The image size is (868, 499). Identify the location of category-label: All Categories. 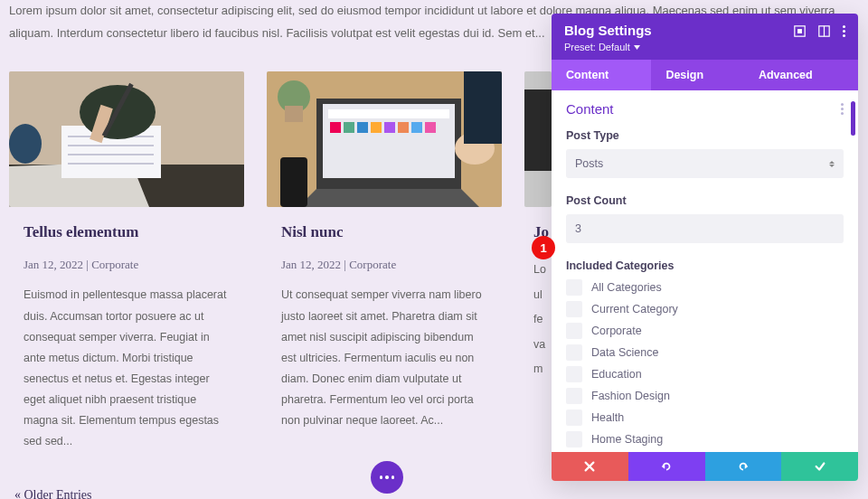
(627, 287).